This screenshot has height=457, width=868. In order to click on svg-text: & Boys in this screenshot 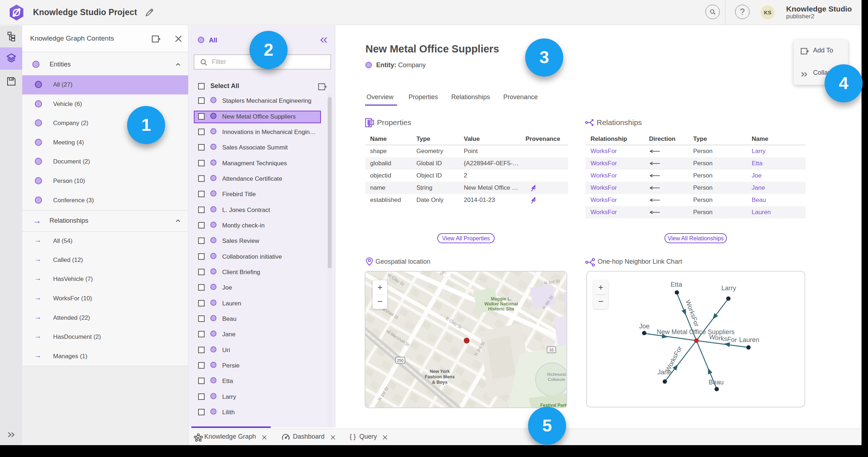, I will do `click(439, 382)`.